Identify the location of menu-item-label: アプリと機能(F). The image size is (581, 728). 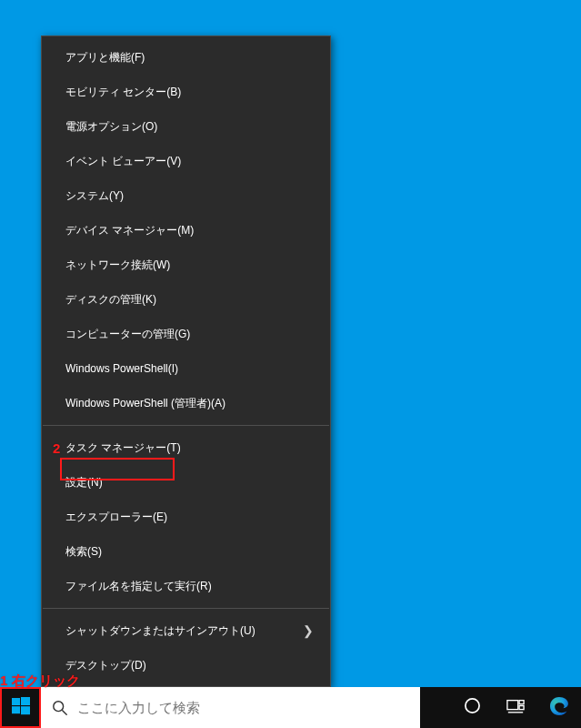
(189, 58).